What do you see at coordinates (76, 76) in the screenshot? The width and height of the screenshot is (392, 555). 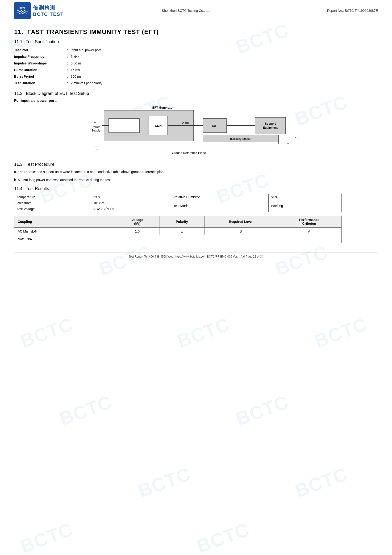 I see `spec-value: 300 ms` at bounding box center [76, 76].